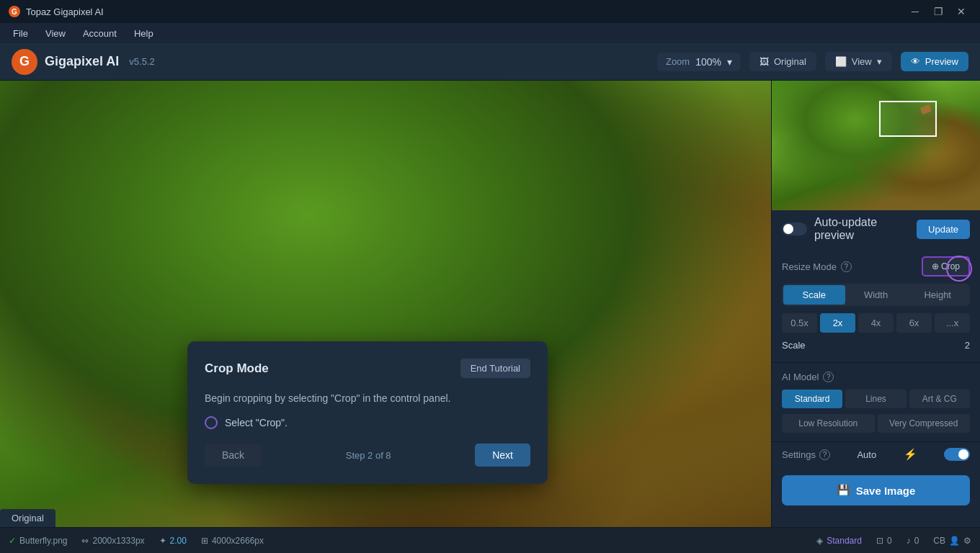 The width and height of the screenshot is (980, 553). I want to click on scale-6x-button: 6x, so click(914, 323).